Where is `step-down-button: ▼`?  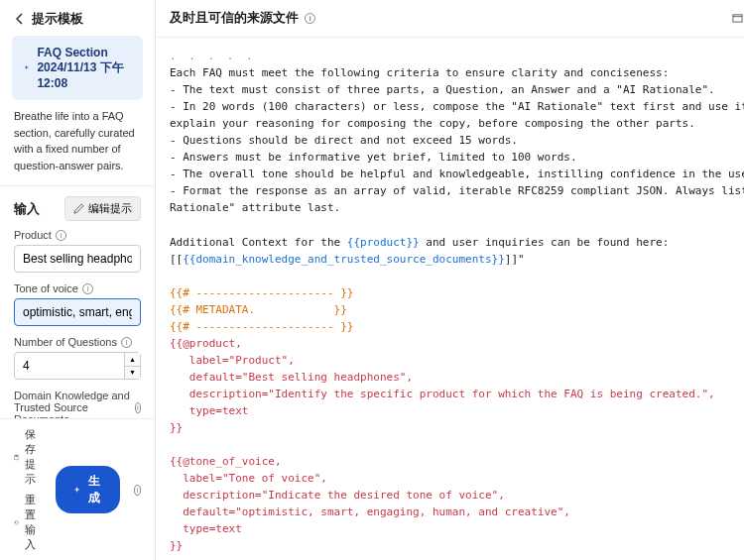 step-down-button: ▼ is located at coordinates (133, 373).